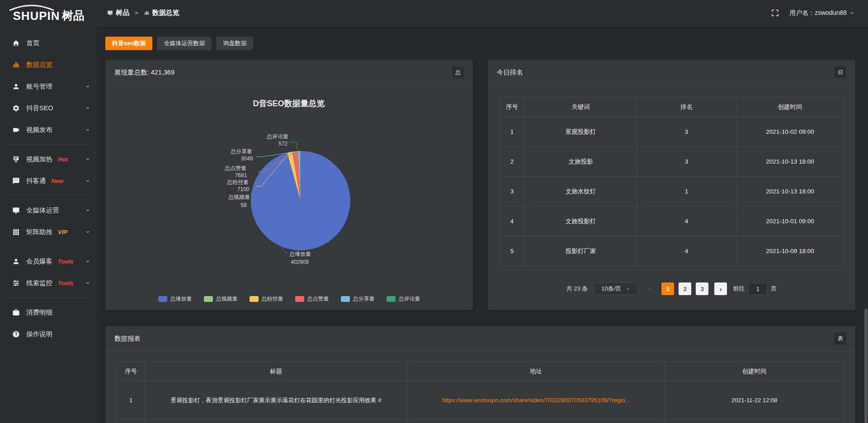  I want to click on sidebar-item-gear: 抖音SEO, so click(49, 108).